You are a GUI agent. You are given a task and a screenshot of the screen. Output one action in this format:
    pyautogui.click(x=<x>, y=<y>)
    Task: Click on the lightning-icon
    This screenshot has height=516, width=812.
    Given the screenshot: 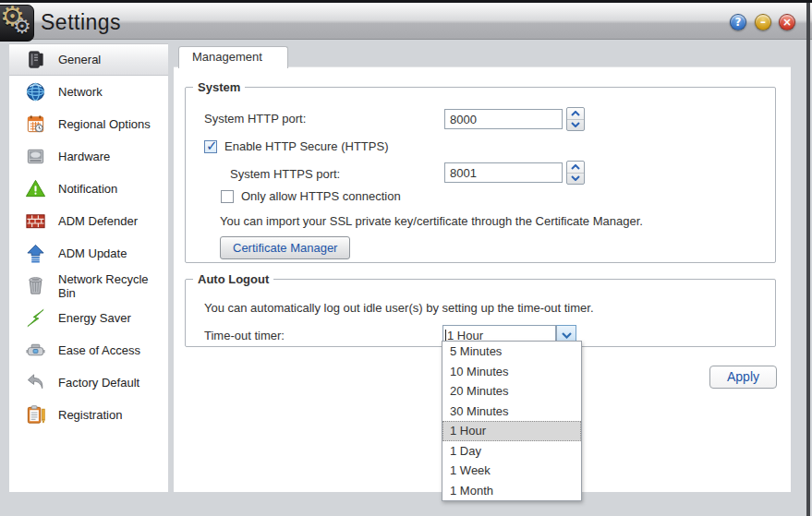 What is the action you would take?
    pyautogui.click(x=35, y=318)
    